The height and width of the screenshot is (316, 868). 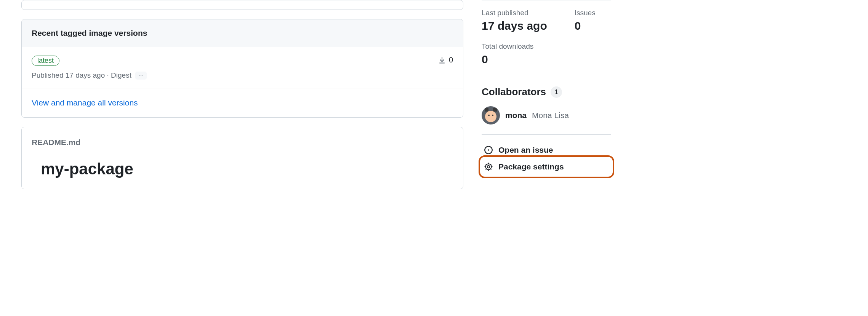 I want to click on collaborators-header: Collaborators 1, so click(x=546, y=92).